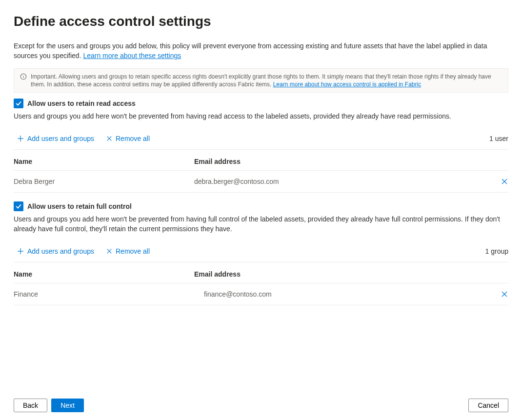 This screenshot has height=420, width=522. I want to click on cancel-button: Cancel, so click(488, 405).